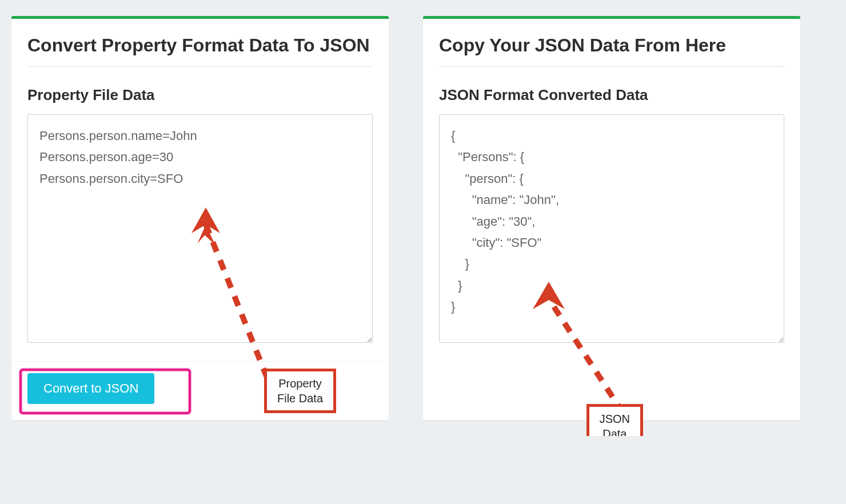  What do you see at coordinates (612, 48) in the screenshot?
I see `output-panel-header: Copy Your JSON Data From Here` at bounding box center [612, 48].